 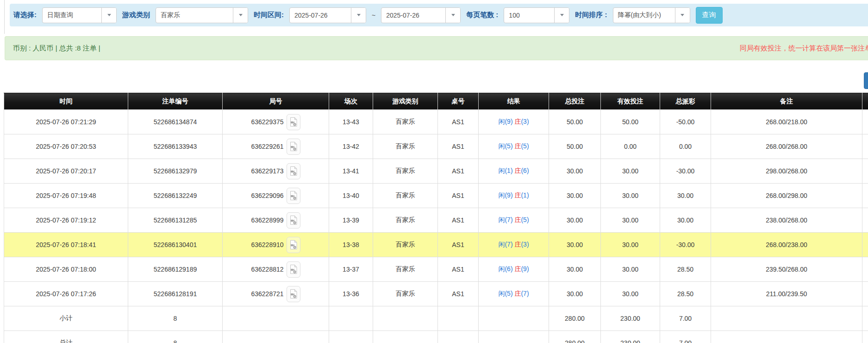 I want to click on cell-round: 636229096, so click(x=267, y=196).